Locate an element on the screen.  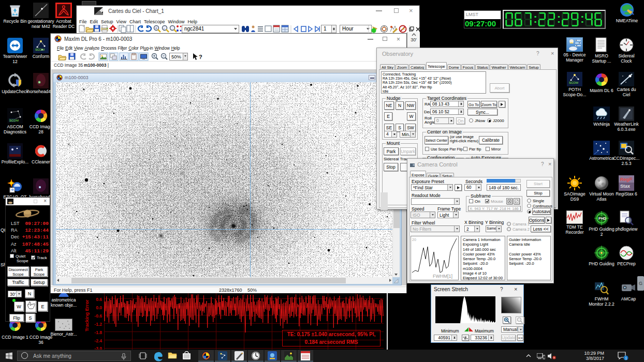
svg-text: 1 is located at coordinates (626, 358).